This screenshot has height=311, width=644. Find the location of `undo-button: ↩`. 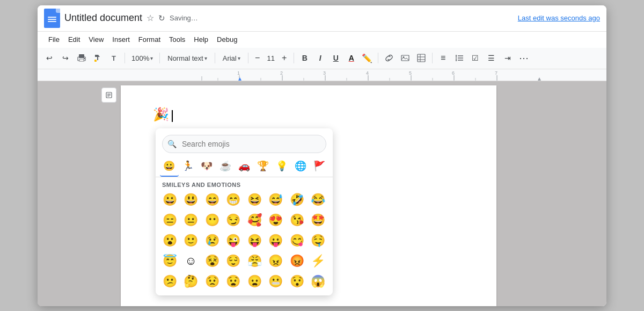

undo-button: ↩ is located at coordinates (49, 58).